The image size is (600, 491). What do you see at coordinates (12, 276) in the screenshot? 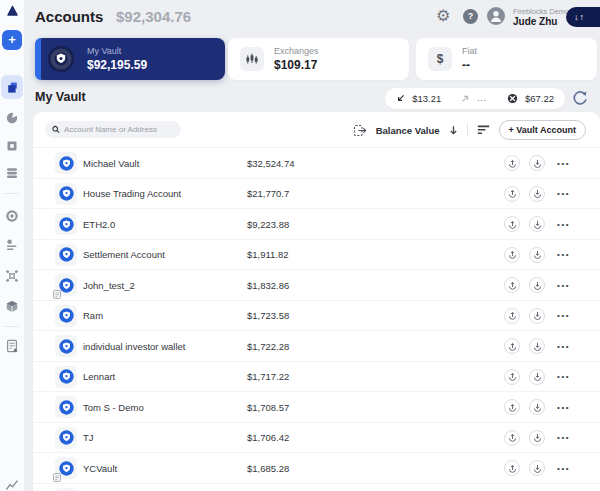
I see `sidebar-item-network` at bounding box center [12, 276].